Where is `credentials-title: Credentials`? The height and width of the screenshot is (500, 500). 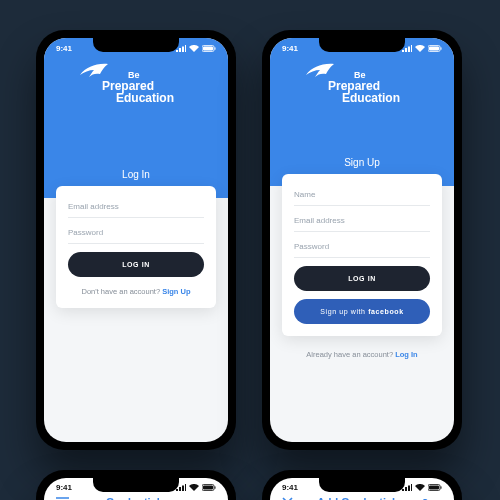
credentials-title: Credentials is located at coordinates (136, 498).